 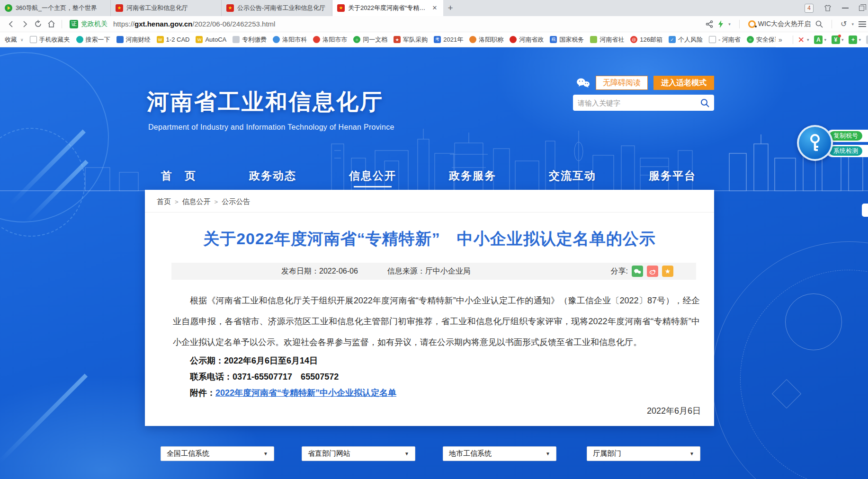 What do you see at coordinates (51, 24) in the screenshot?
I see `home-icon` at bounding box center [51, 24].